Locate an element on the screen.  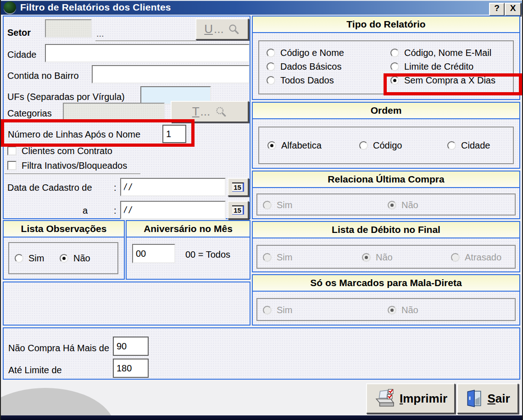
radio-debito-sim: Sim is located at coordinates (278, 257).